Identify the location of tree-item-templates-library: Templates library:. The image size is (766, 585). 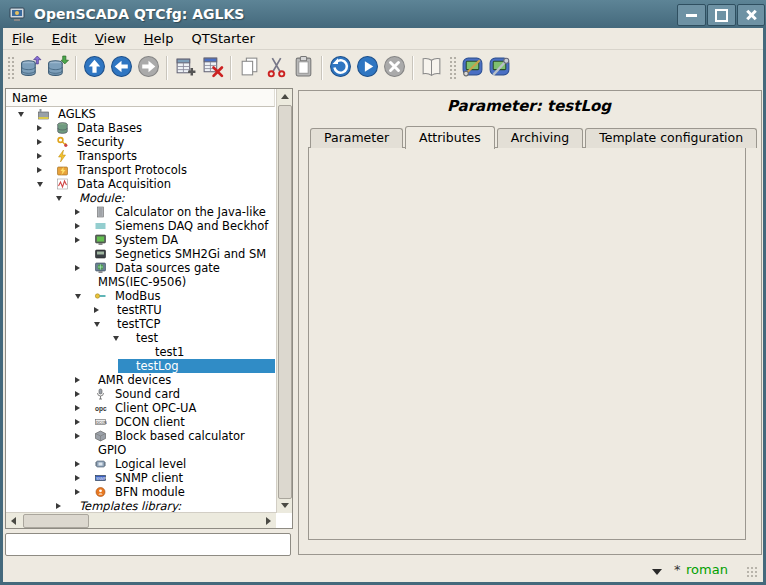
(140, 506).